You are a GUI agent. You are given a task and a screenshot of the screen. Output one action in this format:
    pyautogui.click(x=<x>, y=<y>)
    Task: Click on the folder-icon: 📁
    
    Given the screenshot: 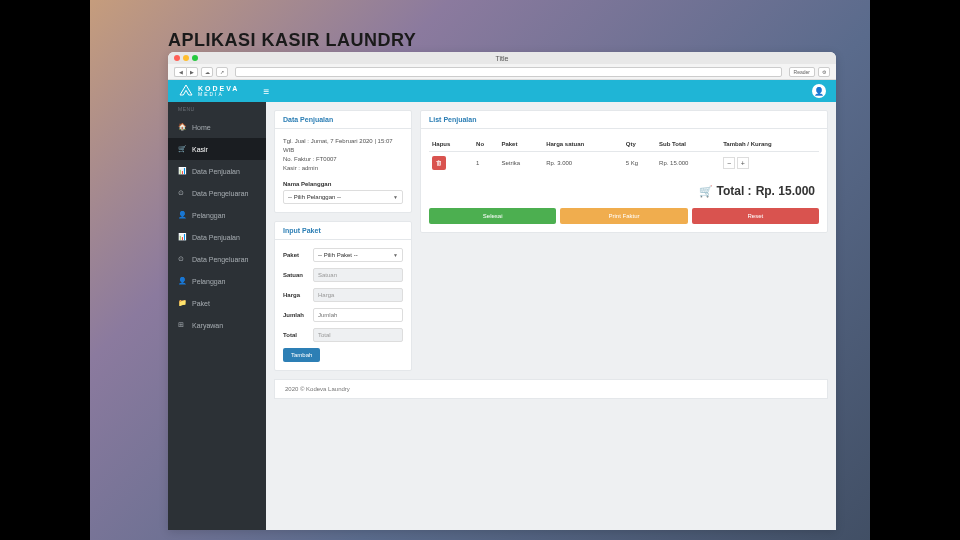 What is the action you would take?
    pyautogui.click(x=182, y=303)
    